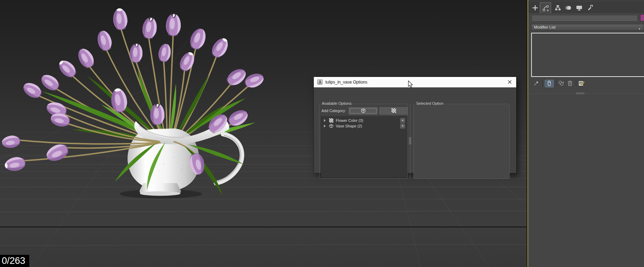 The image size is (644, 267). What do you see at coordinates (536, 84) in the screenshot?
I see `pin-stack-button` at bounding box center [536, 84].